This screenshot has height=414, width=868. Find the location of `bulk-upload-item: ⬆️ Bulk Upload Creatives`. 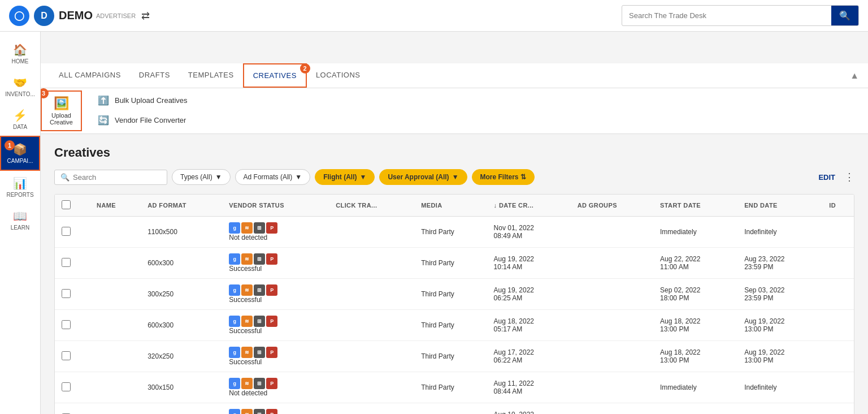

bulk-upload-item: ⬆️ Bulk Upload Creatives is located at coordinates (477, 101).